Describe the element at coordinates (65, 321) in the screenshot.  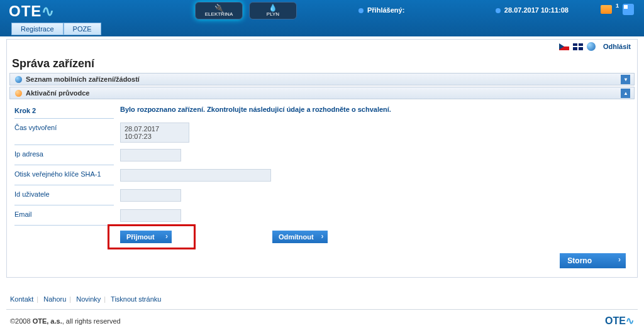
I see `copyright-text: ©2008 OTE, a.s., all rights reserved` at that location.